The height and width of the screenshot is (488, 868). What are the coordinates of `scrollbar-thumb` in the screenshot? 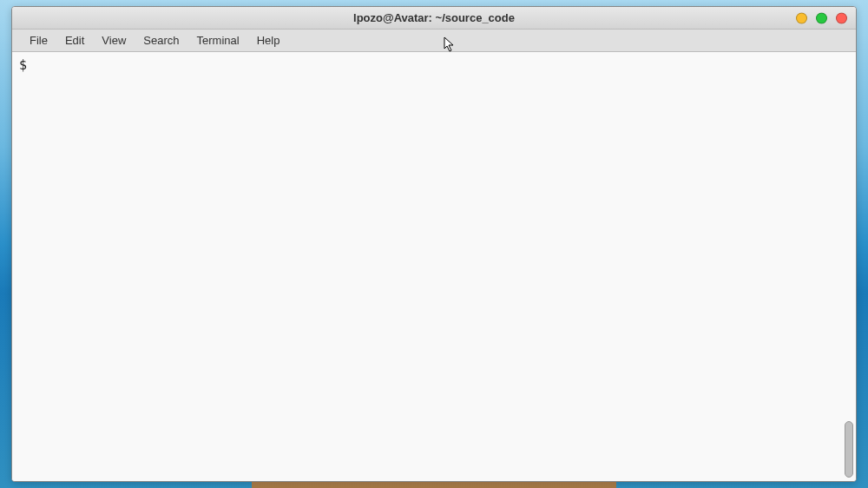 It's located at (849, 450).